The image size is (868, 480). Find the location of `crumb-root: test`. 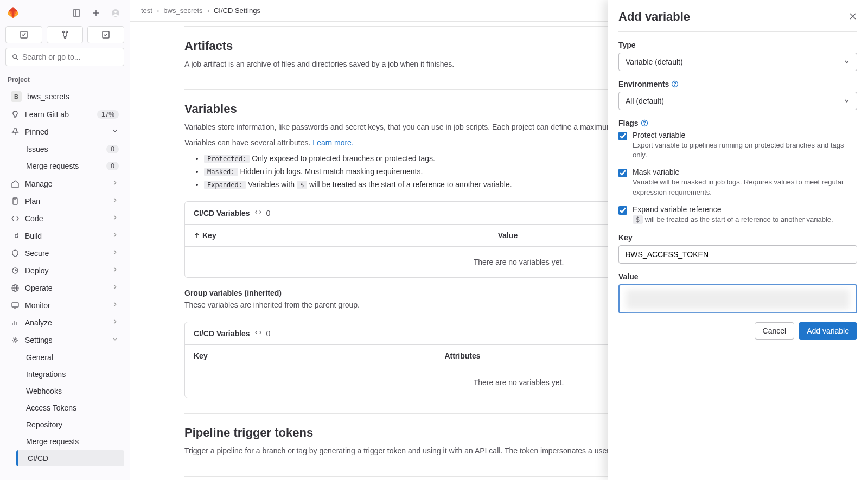

crumb-root: test is located at coordinates (146, 11).